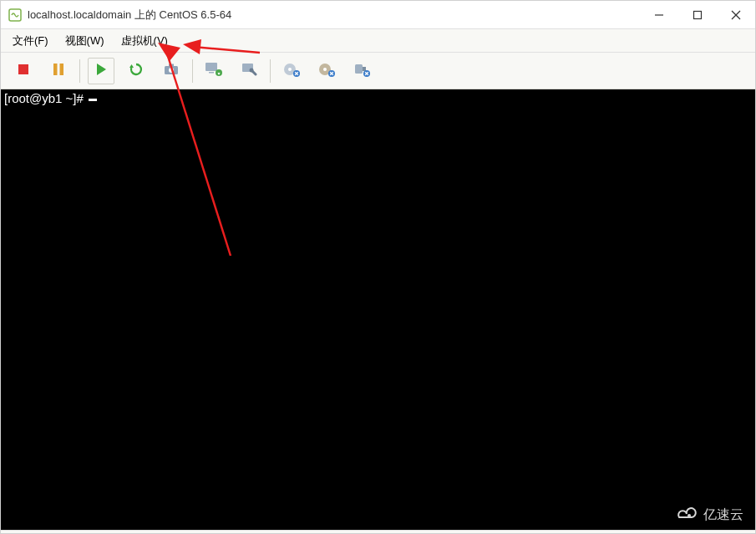 This screenshot has width=756, height=534. Describe the element at coordinates (23, 71) in the screenshot. I see `stop-button` at that location.